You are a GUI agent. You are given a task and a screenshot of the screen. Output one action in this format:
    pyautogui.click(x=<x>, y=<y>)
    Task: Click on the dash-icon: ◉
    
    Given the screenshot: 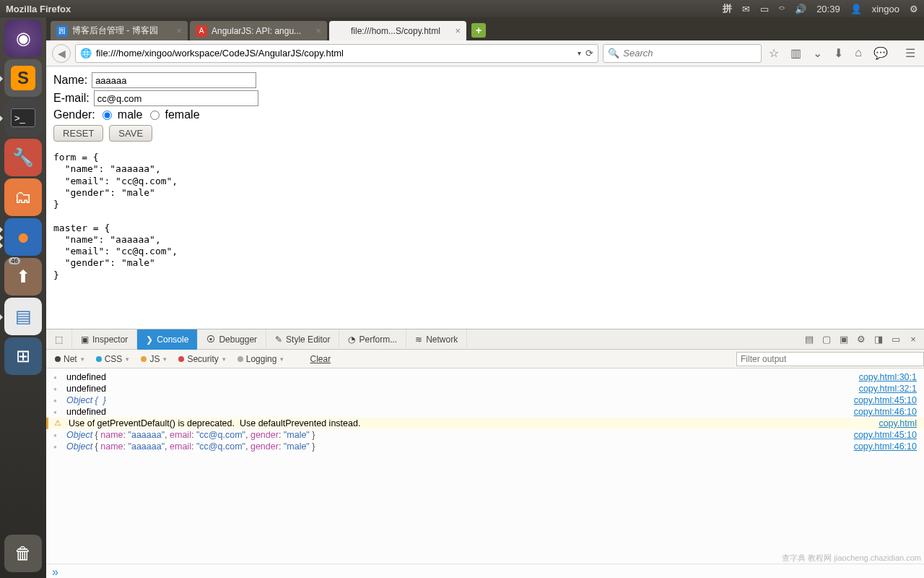 What is the action you would take?
    pyautogui.click(x=23, y=38)
    